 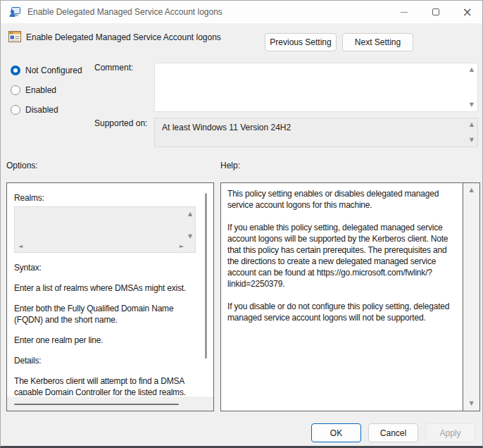 What do you see at coordinates (23, 166) in the screenshot?
I see `options-section-label: Options:` at bounding box center [23, 166].